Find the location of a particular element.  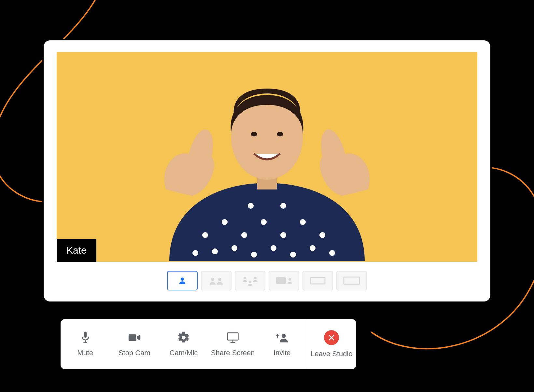

participant-name-tag: Kate is located at coordinates (77, 250).